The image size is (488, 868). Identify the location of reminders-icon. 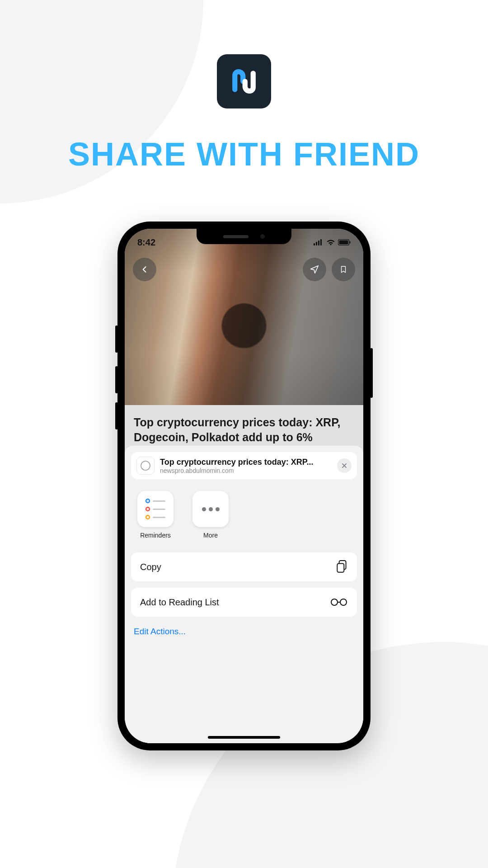
(155, 509).